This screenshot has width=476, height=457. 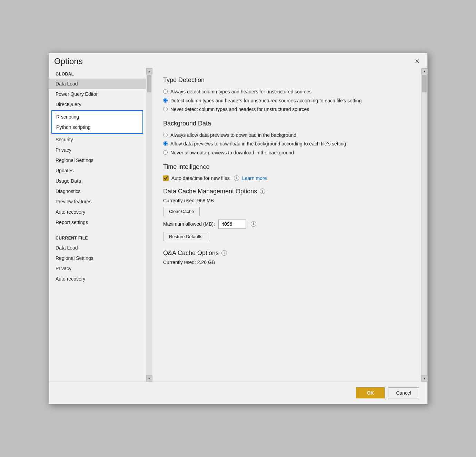 I want to click on td-always-label: Always detect column types and headers f…, so click(x=241, y=92).